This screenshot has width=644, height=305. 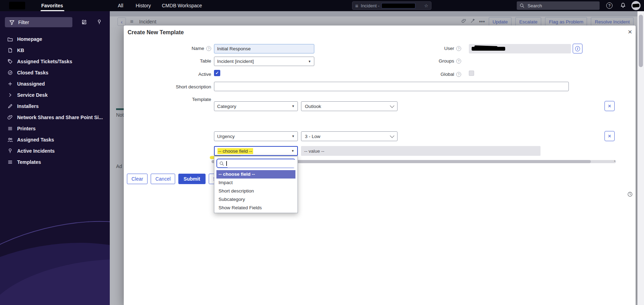 I want to click on servicenow-logo, so click(x=17, y=6).